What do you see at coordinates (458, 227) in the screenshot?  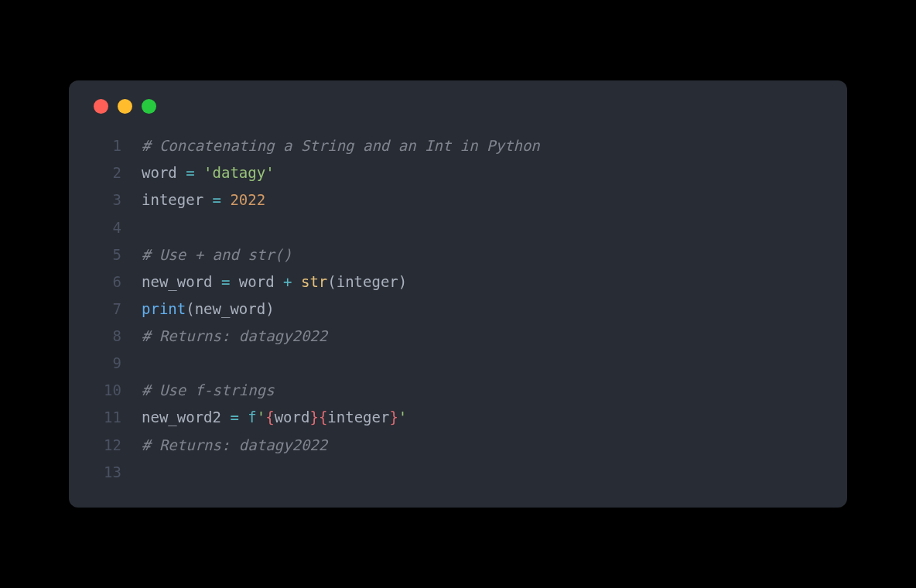 I see `code-line: 4` at bounding box center [458, 227].